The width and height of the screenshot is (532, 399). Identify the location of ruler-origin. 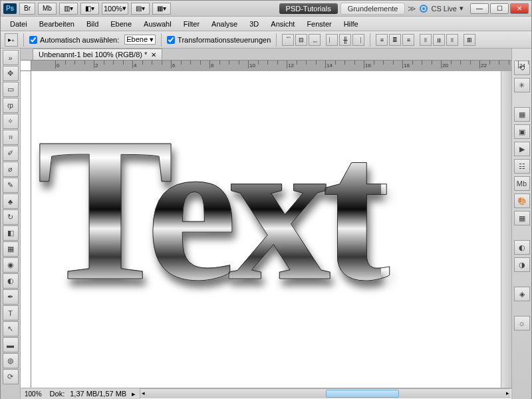
(26, 66).